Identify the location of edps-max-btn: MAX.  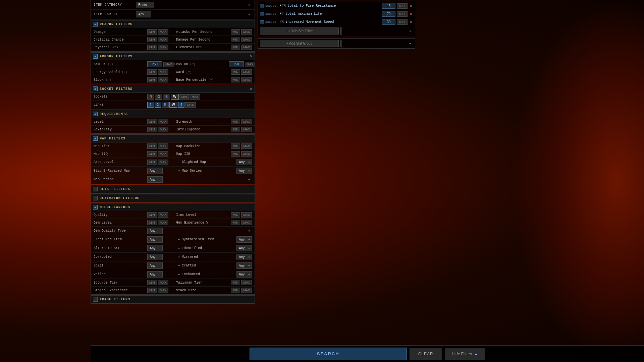
(247, 47).